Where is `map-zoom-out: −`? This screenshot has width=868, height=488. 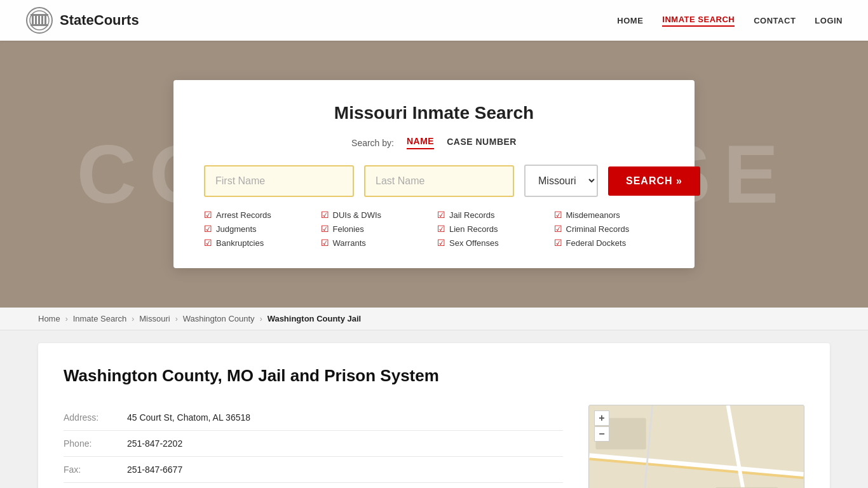
map-zoom-out: − is located at coordinates (602, 434).